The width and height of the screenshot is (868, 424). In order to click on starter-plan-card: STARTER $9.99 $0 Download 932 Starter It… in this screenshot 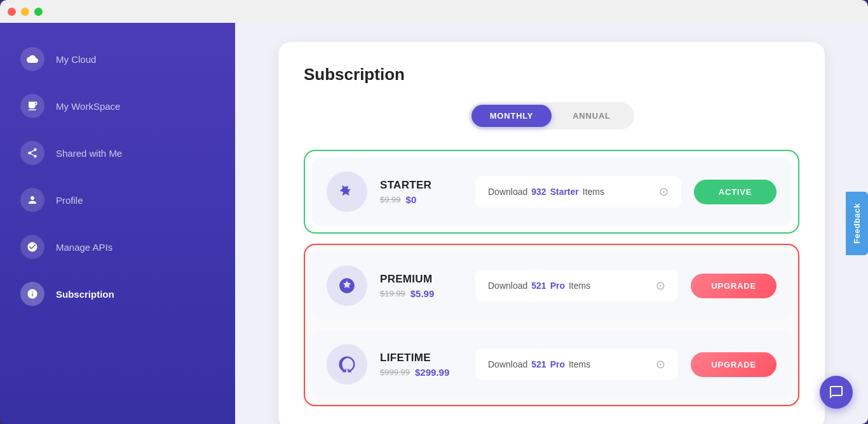, I will do `click(552, 192)`.